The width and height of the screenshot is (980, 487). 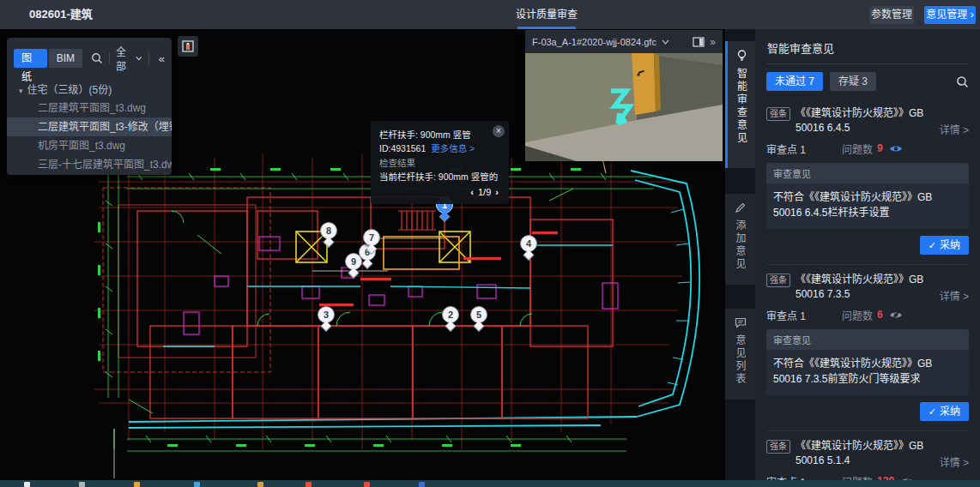 I want to click on issue-marker: 9, so click(x=354, y=262).